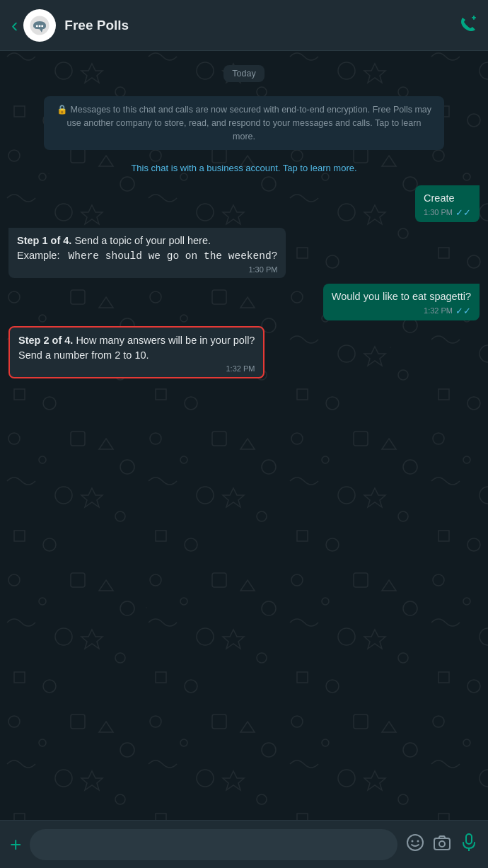 This screenshot has width=488, height=868. I want to click on mic-button, so click(469, 845).